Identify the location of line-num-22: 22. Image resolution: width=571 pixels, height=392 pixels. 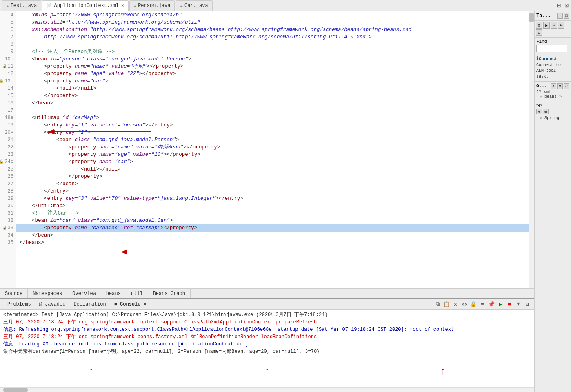
(8, 147).